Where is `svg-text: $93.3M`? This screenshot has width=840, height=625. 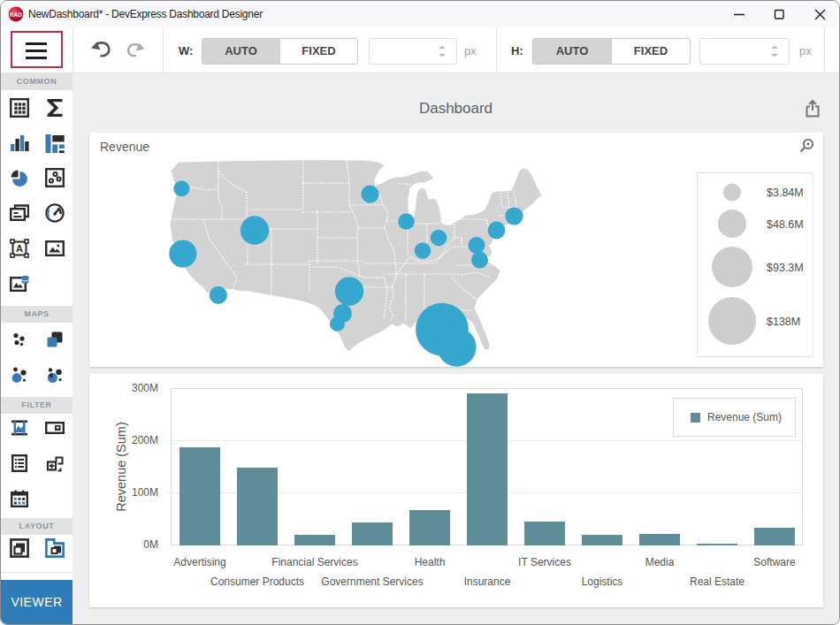 svg-text: $93.3M is located at coordinates (785, 268).